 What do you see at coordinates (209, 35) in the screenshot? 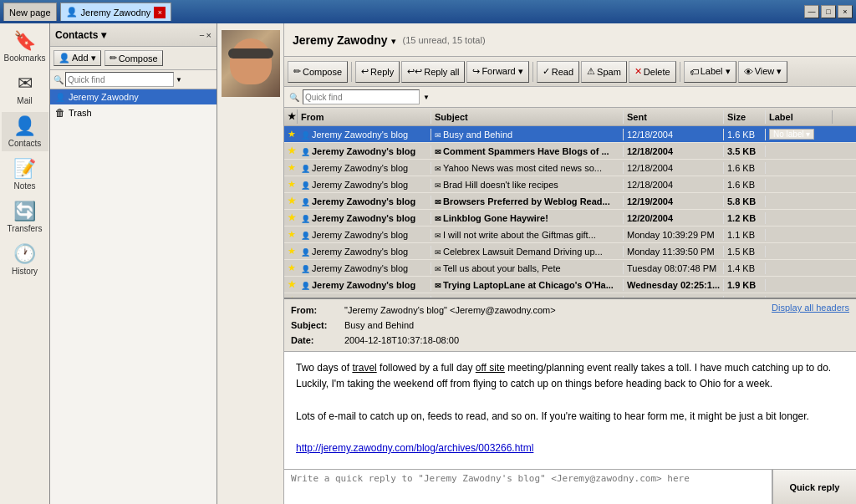
I see `contacts-close-button: ×` at bounding box center [209, 35].